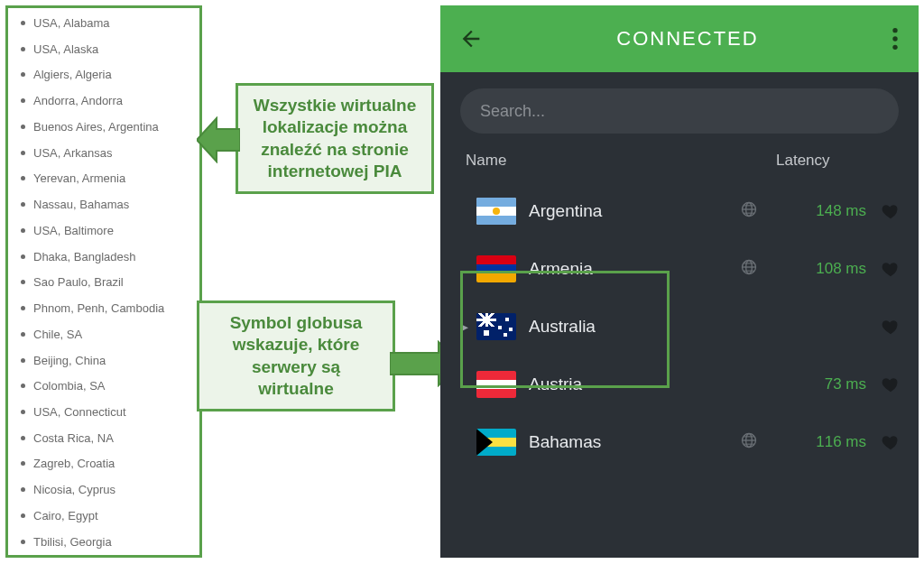  What do you see at coordinates (895, 39) in the screenshot?
I see `menu-button` at bounding box center [895, 39].